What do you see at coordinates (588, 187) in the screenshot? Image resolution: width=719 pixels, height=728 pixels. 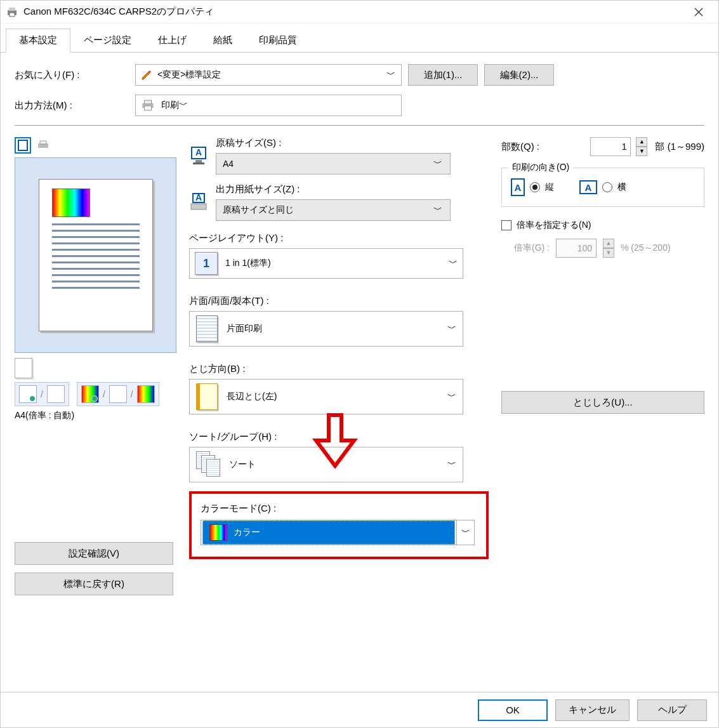 I see `landscape-icon: A` at bounding box center [588, 187].